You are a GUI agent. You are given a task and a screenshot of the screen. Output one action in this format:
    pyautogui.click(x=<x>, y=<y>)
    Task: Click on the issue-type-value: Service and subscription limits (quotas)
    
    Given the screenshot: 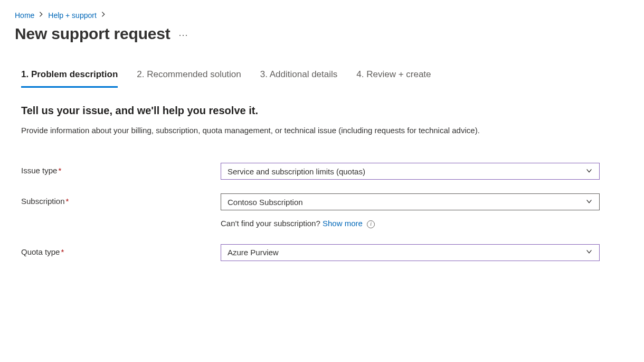 What is the action you would take?
    pyautogui.click(x=297, y=171)
    